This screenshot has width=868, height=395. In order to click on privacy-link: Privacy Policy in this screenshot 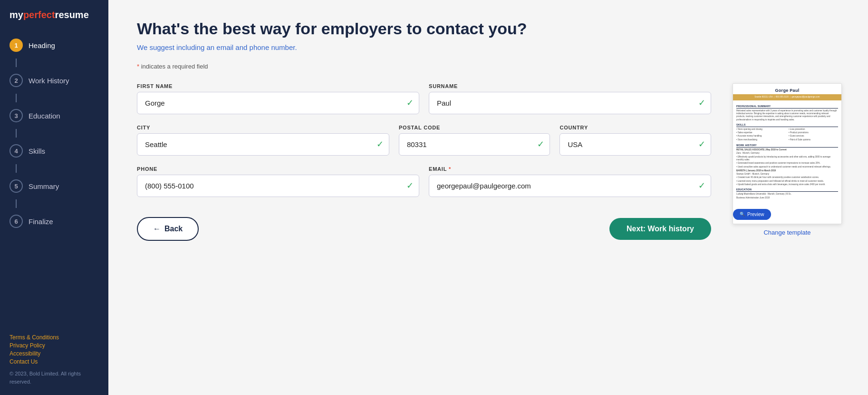, I will do `click(54, 346)`.